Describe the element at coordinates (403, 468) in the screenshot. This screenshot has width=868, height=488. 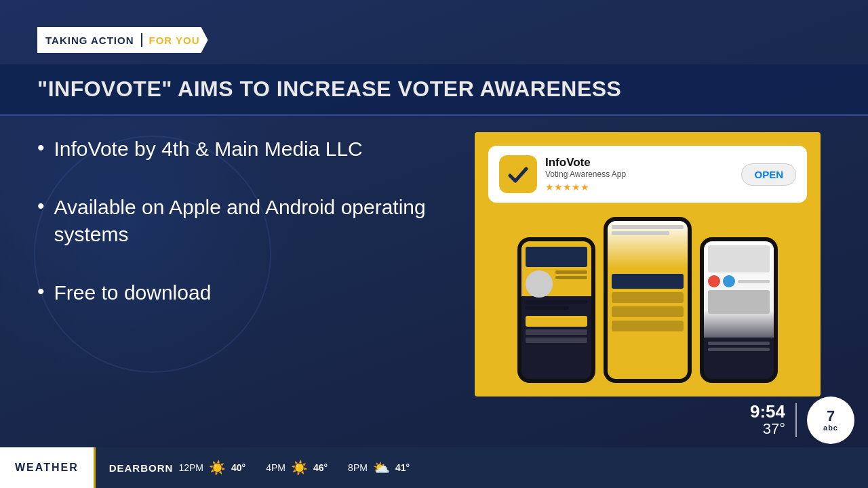
I see `city-temp-8pm: 41°` at that location.